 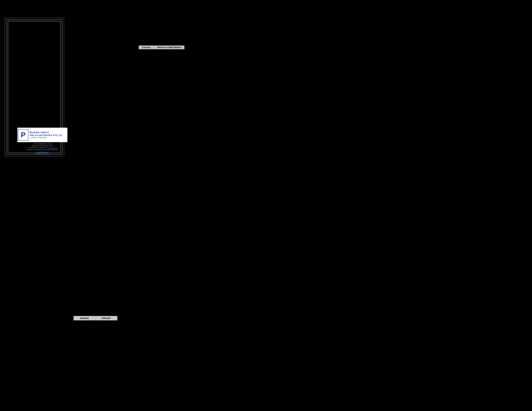 What do you see at coordinates (42, 149) in the screenshot?
I see `address-area: 250 North Bridge Road #06-00 Raffles Cit…` at bounding box center [42, 149].